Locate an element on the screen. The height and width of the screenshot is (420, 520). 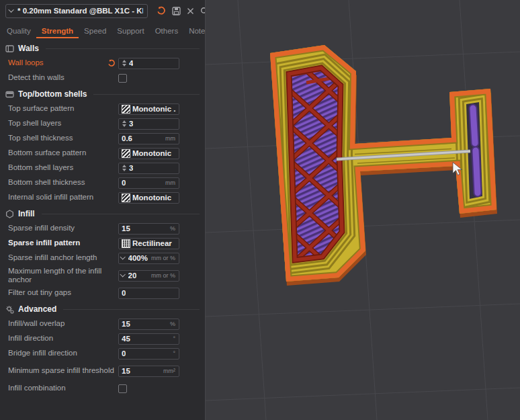
row-filter-out-tiny-gaps: Filter out tiny gaps 0 is located at coordinates (102, 293).